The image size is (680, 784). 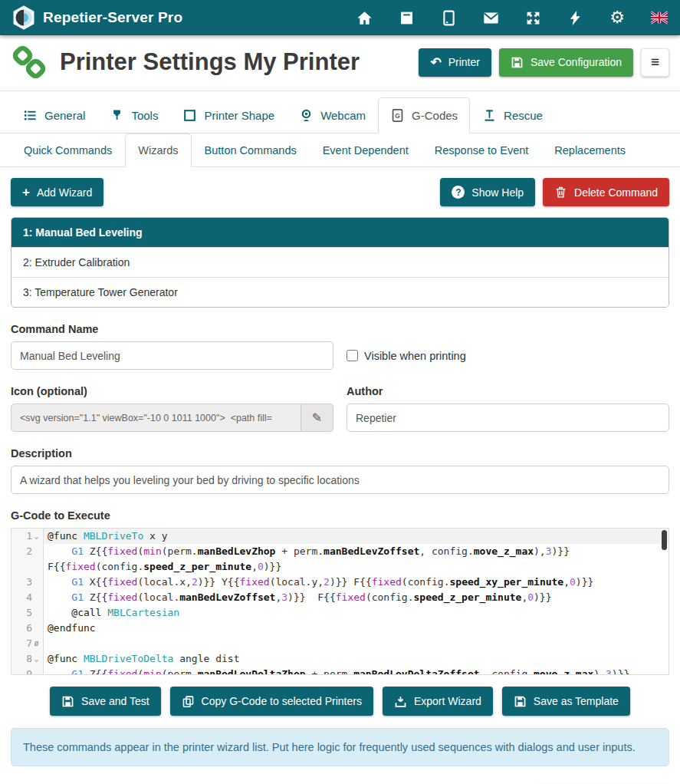 What do you see at coordinates (508, 356) in the screenshot?
I see `visible-when-printing-row: Visible when printing` at bounding box center [508, 356].